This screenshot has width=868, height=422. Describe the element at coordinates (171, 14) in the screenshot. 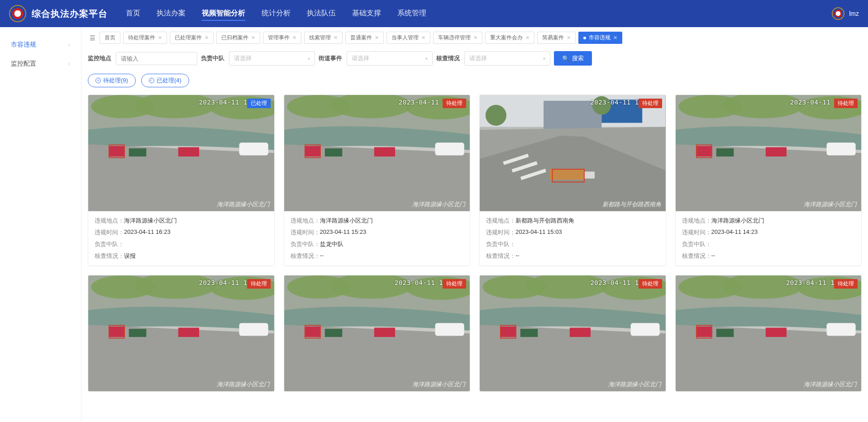

I see `top-nav-item: 执法办案` at that location.